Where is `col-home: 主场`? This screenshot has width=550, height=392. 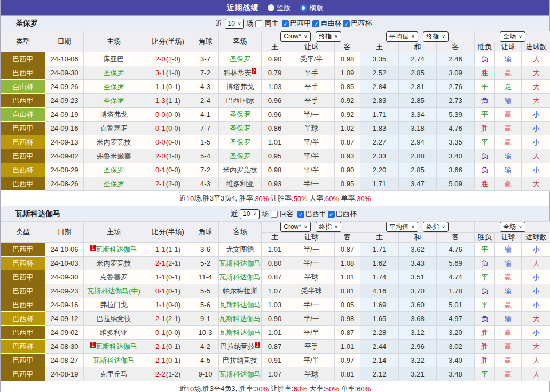
col-home: 主场 is located at coordinates (114, 233).